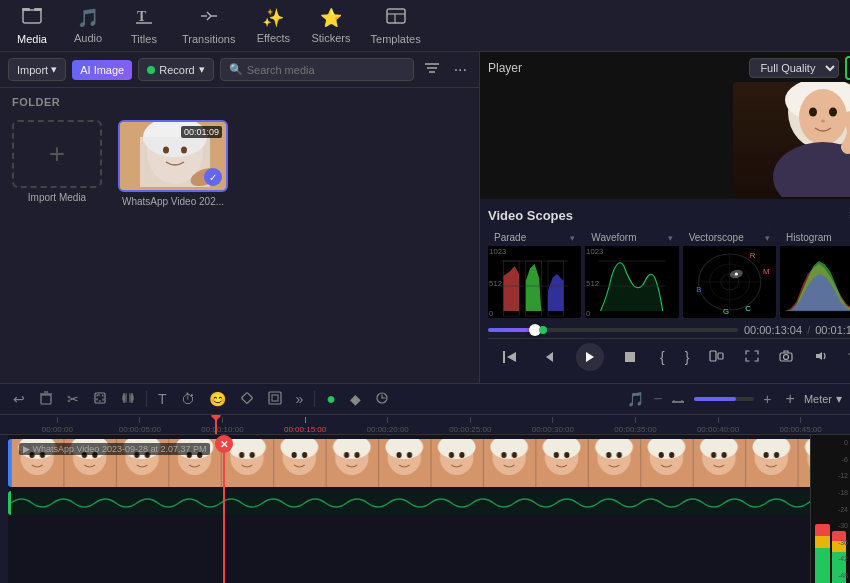 The image size is (850, 583). Describe the element at coordinates (275, 400) in the screenshot. I see `transform-button` at that location.